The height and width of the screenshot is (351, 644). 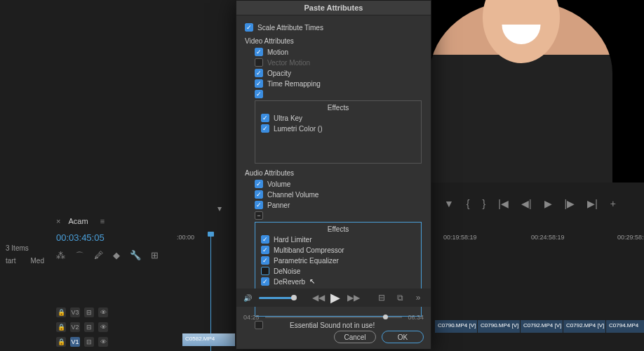 What do you see at coordinates (220, 208) in the screenshot?
I see `filter-icon: ▾` at bounding box center [220, 208].